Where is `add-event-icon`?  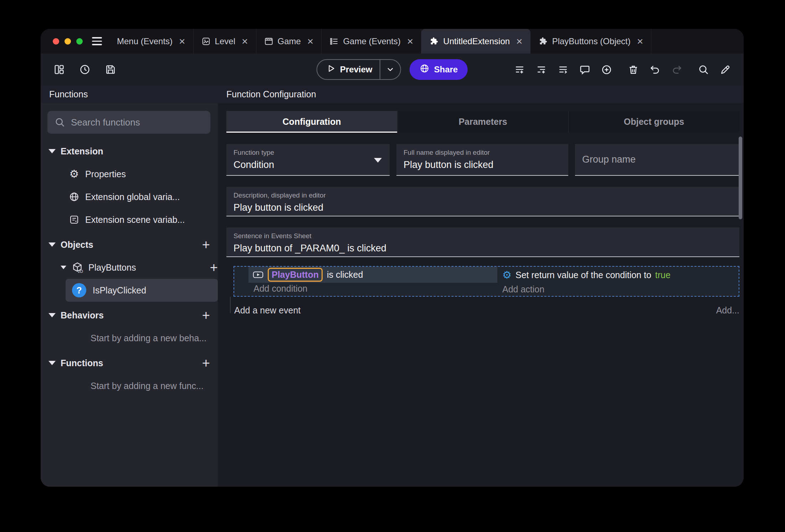 add-event-icon is located at coordinates (519, 70).